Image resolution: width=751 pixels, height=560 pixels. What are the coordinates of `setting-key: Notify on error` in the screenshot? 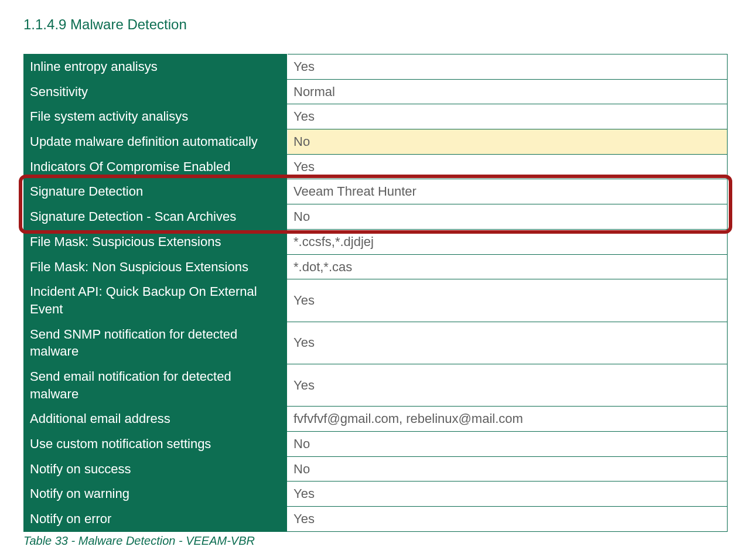 It's located at (156, 519).